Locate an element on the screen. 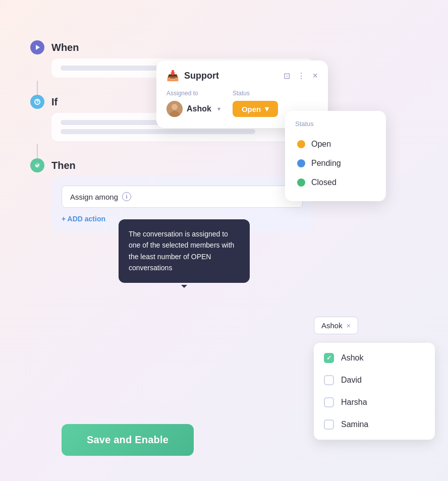 This screenshot has width=448, height=481. assign-label-group: Assign among i is located at coordinates (101, 197).